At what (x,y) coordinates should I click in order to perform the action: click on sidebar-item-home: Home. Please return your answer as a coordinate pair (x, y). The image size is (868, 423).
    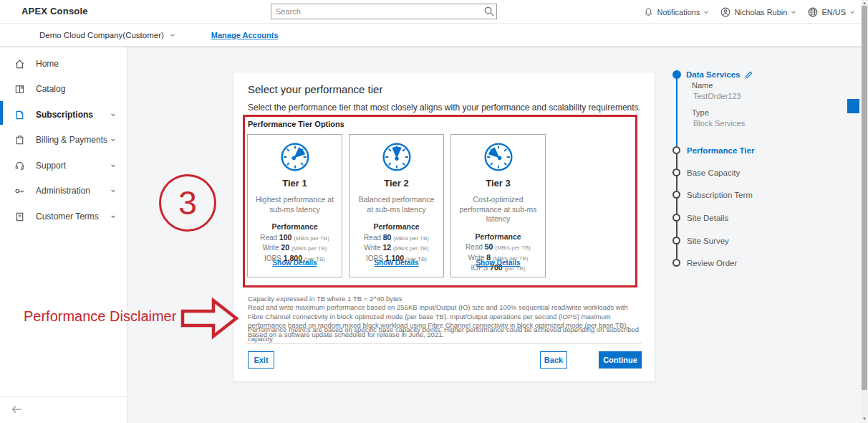
    Looking at the image, I should click on (64, 64).